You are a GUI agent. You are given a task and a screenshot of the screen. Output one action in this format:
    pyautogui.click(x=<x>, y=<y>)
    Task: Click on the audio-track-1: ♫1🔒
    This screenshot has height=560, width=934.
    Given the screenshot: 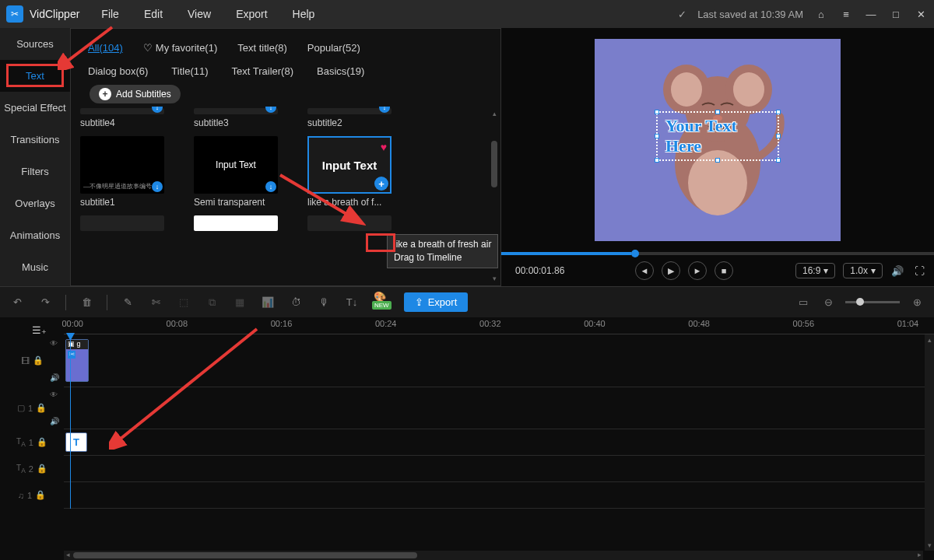 What is the action you would take?
    pyautogui.click(x=499, y=495)
    